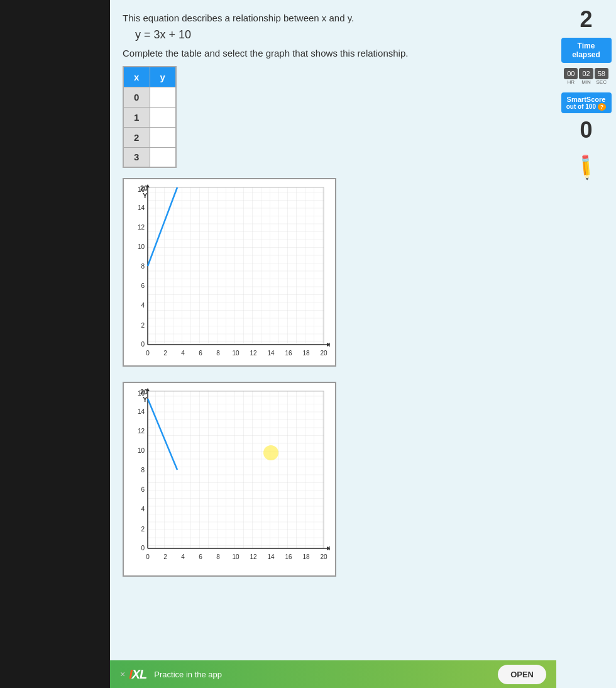 This screenshot has width=616, height=688. Describe the element at coordinates (586, 99) in the screenshot. I see `smart-score-label: SmartScore` at that location.